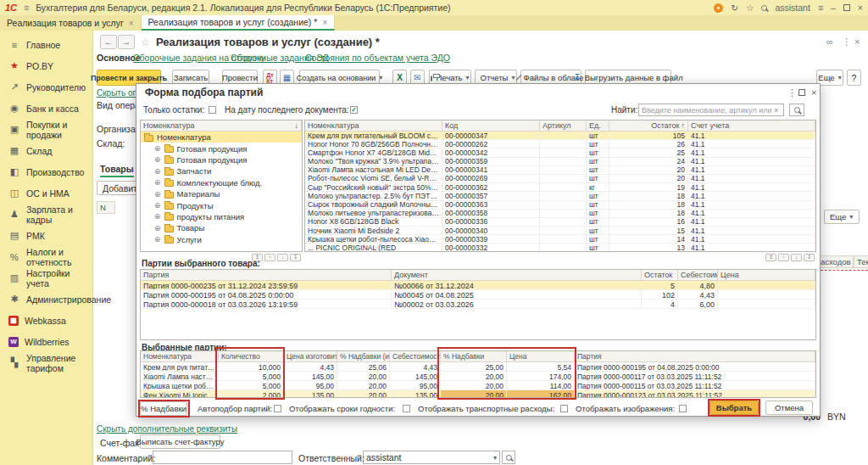 The height and width of the screenshot is (465, 868). What do you see at coordinates (46, 129) in the screenshot?
I see `sidebar-item-pokupki-prodazhi: ▣Покупки и продажи` at bounding box center [46, 129].